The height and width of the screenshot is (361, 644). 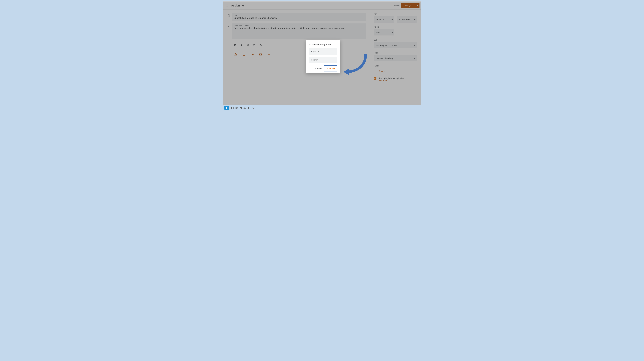 What do you see at coordinates (242, 108) in the screenshot?
I see `watermark-brand: T TEMPLATE.NET` at bounding box center [242, 108].